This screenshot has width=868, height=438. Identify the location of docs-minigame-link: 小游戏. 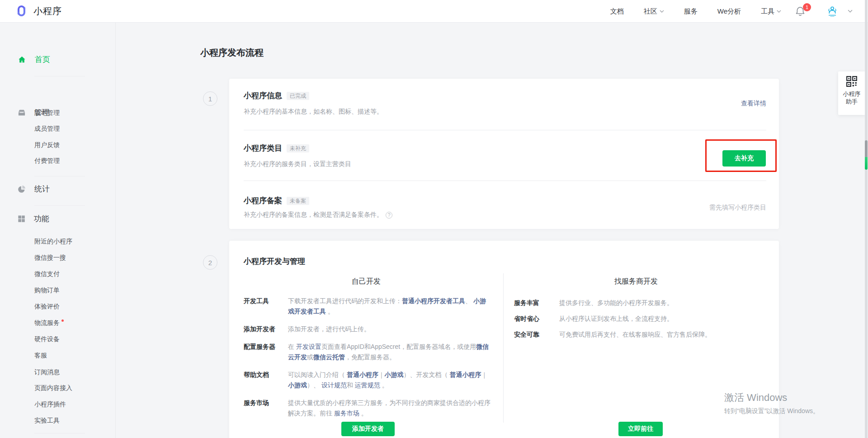
(297, 385).